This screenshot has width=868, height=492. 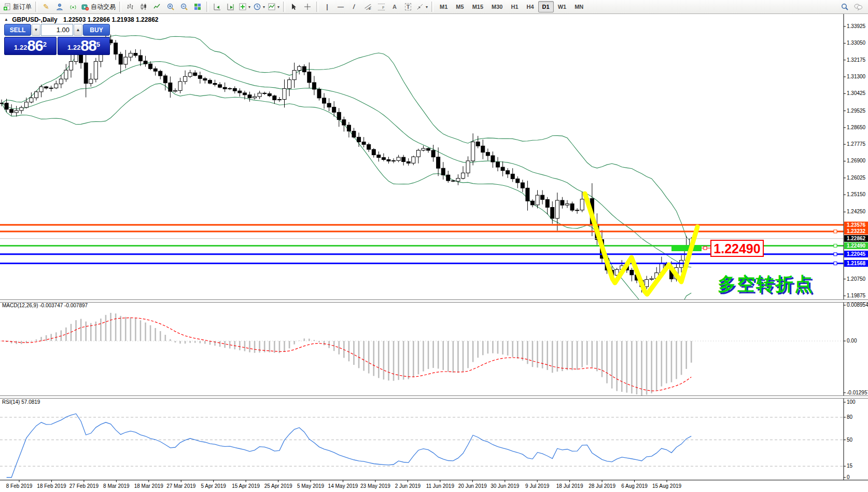 What do you see at coordinates (765, 284) in the screenshot?
I see `turning-point-annotation: 多空转折点` at bounding box center [765, 284].